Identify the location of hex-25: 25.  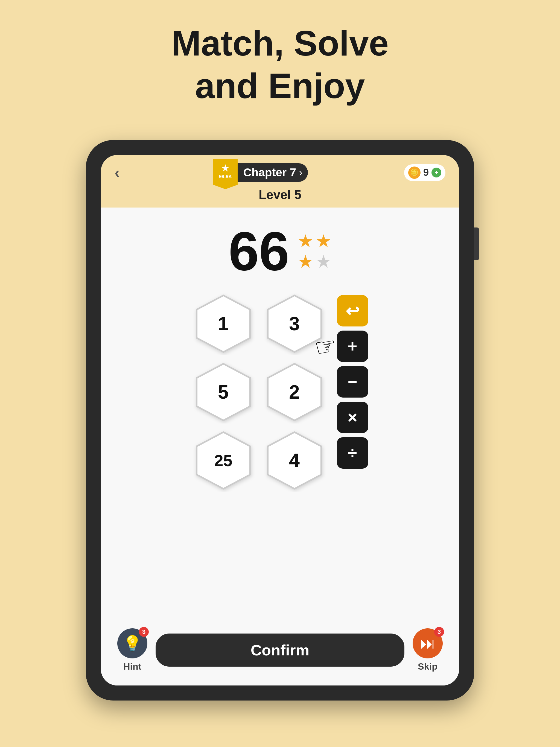
(224, 461).